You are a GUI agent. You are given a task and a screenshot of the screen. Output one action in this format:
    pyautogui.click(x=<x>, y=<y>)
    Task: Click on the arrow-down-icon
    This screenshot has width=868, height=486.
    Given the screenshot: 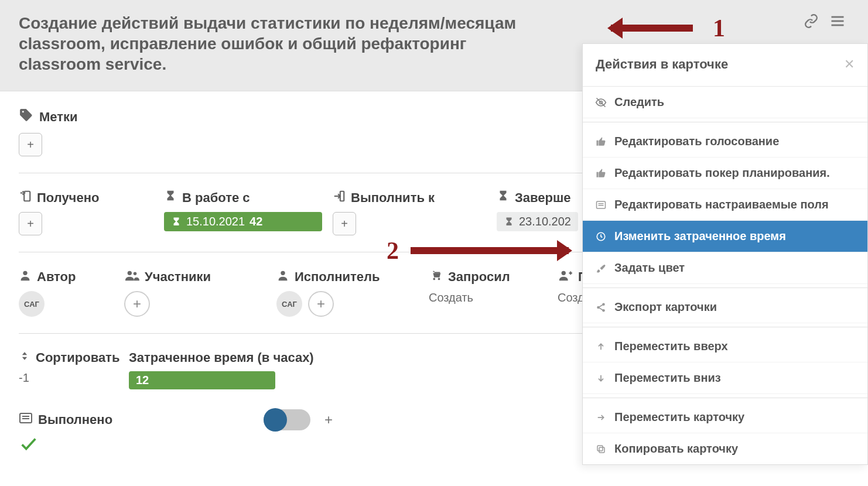 What is the action you would take?
    pyautogui.click(x=601, y=378)
    